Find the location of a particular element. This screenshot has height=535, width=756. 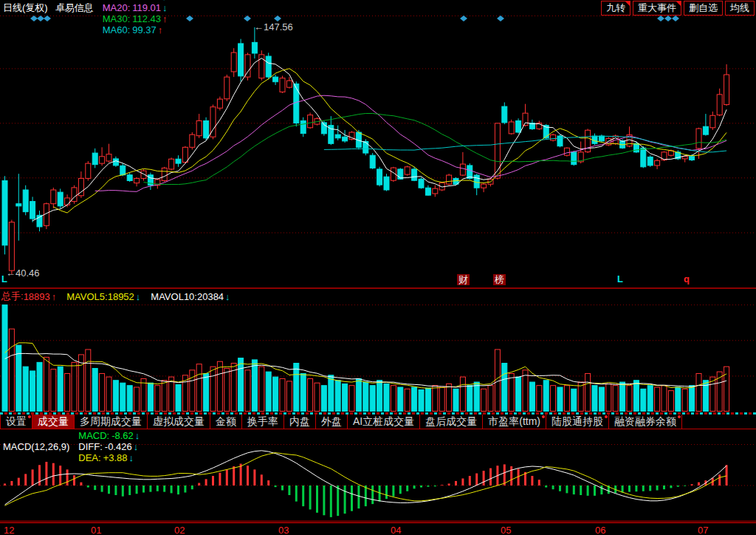

ma-values-row: MA5:102.11↓MA10:111.86↓MA20:119.01↓MA30:… is located at coordinates (131, 18).